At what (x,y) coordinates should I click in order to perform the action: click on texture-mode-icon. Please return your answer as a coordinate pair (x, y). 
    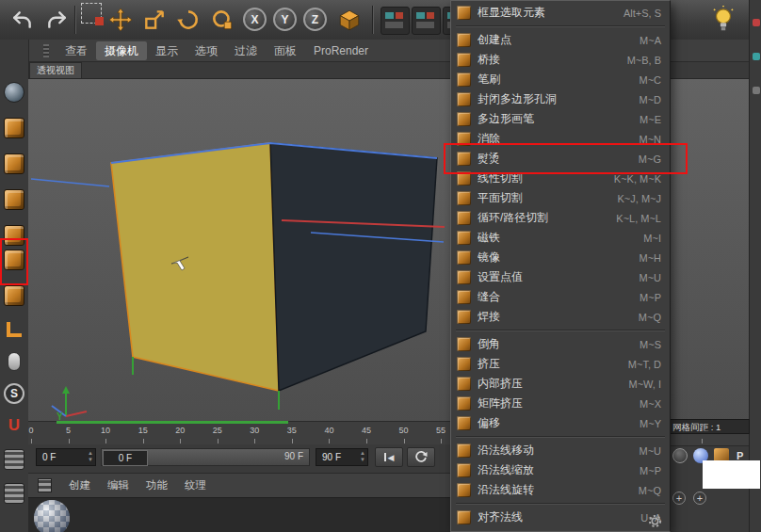
    Looking at the image, I should click on (14, 164).